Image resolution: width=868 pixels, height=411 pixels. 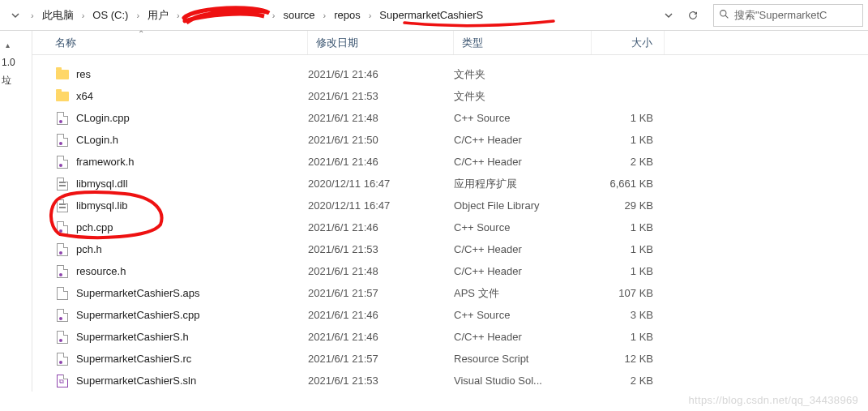 I want to click on file-row: SupermarketCashierS.rc2021/6/1 21:57Reso…, so click(x=451, y=358).